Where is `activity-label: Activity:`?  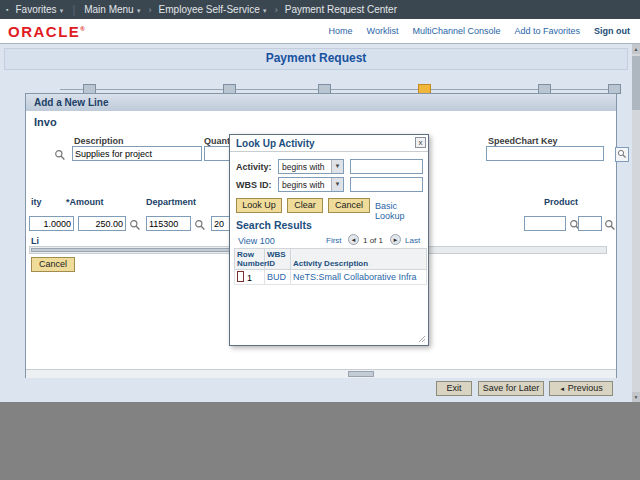 activity-label: Activity: is located at coordinates (254, 167).